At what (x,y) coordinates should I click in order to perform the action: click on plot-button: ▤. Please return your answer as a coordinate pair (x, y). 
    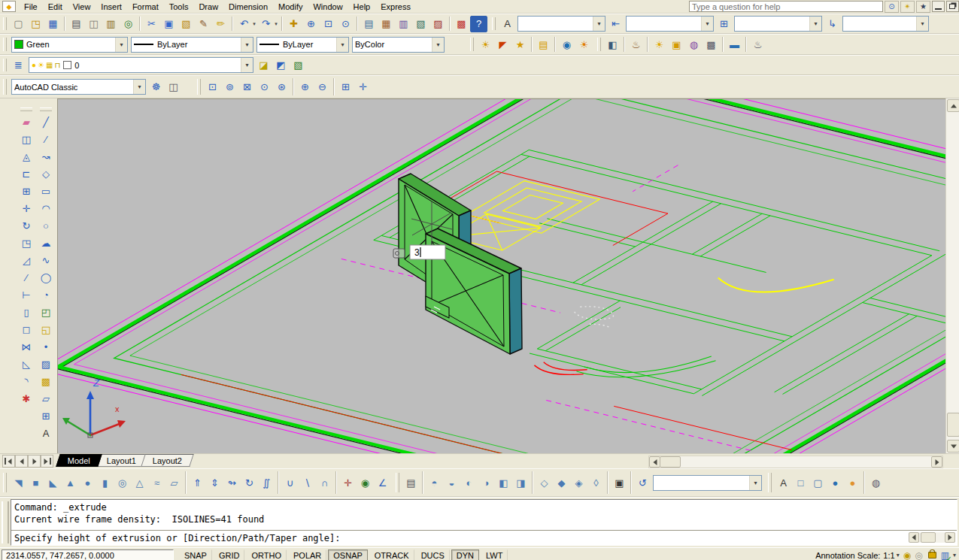
    Looking at the image, I should click on (77, 24).